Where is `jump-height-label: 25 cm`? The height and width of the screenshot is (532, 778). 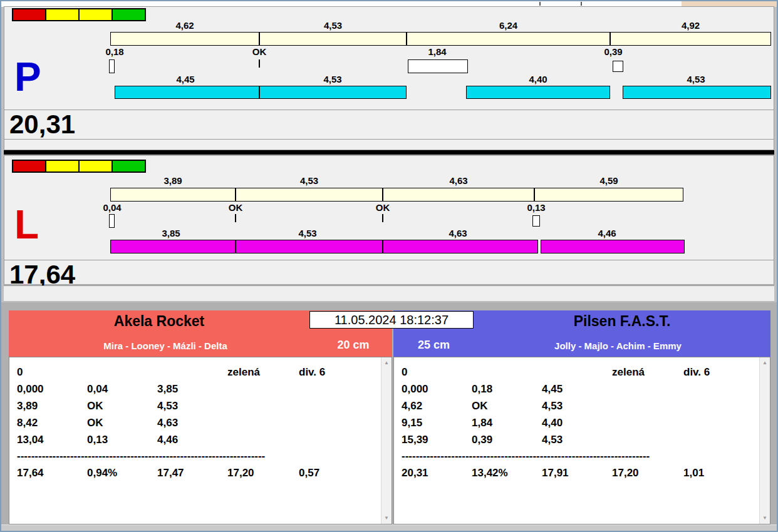 jump-height-label: 25 cm is located at coordinates (433, 345).